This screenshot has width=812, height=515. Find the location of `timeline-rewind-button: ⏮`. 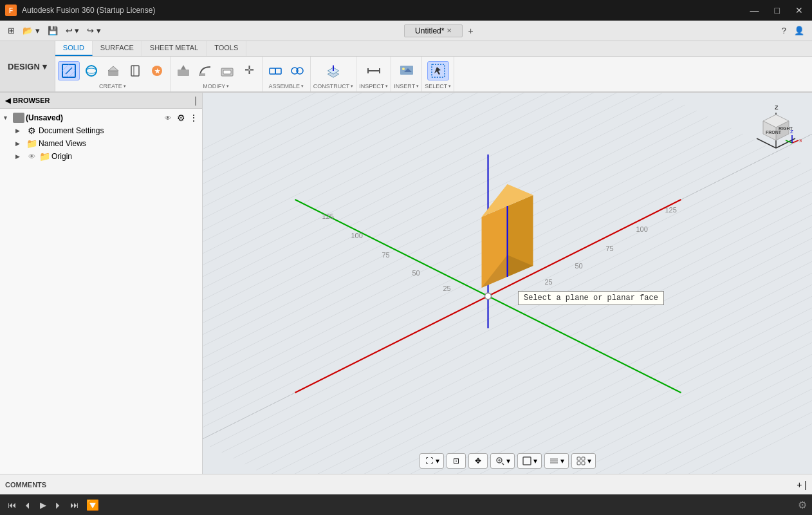

timeline-rewind-button: ⏮ is located at coordinates (12, 505).